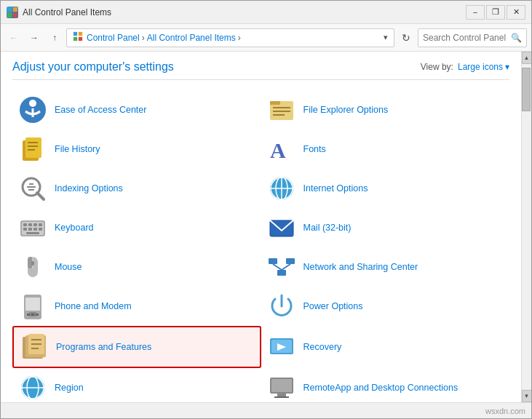  I want to click on item-remoteapp: RemoteApp and Desktop Connections, so click(386, 386).